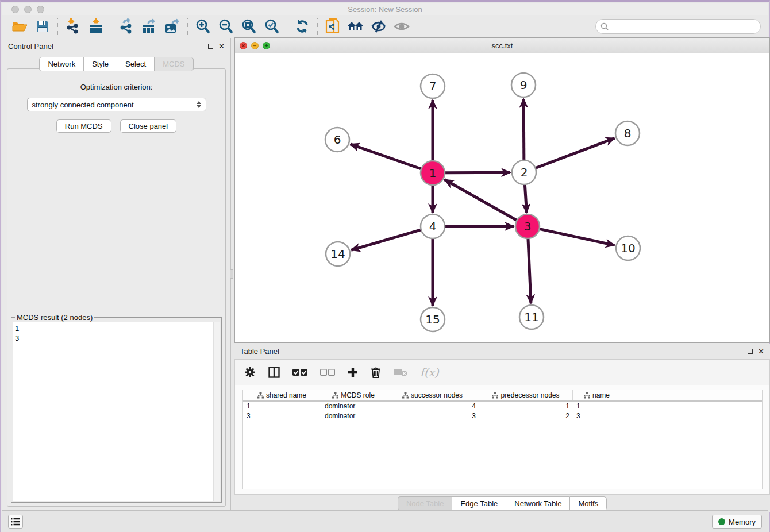 Image resolution: width=770 pixels, height=532 pixels. What do you see at coordinates (61, 64) in the screenshot?
I see `tab-network: Network` at bounding box center [61, 64].